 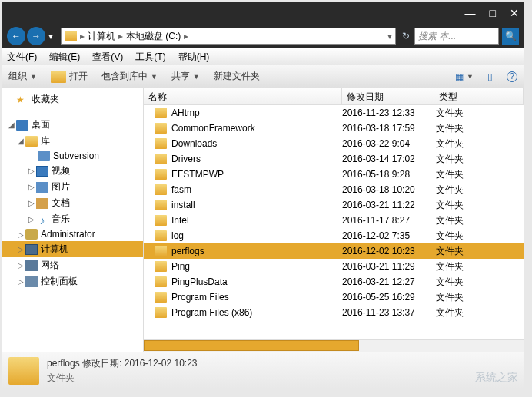 What do you see at coordinates (101, 37) in the screenshot?
I see `breadcrumb-computer: 计算机` at bounding box center [101, 37].